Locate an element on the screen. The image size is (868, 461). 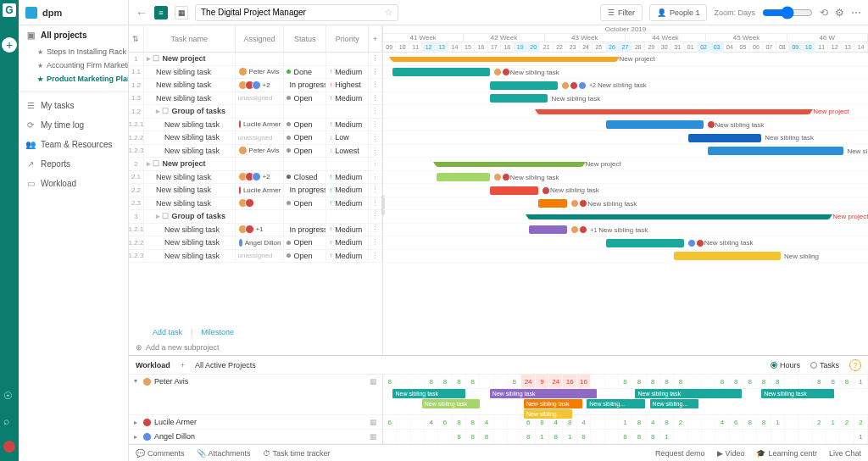
task-priority: ↓Low is located at coordinates (348, 137).